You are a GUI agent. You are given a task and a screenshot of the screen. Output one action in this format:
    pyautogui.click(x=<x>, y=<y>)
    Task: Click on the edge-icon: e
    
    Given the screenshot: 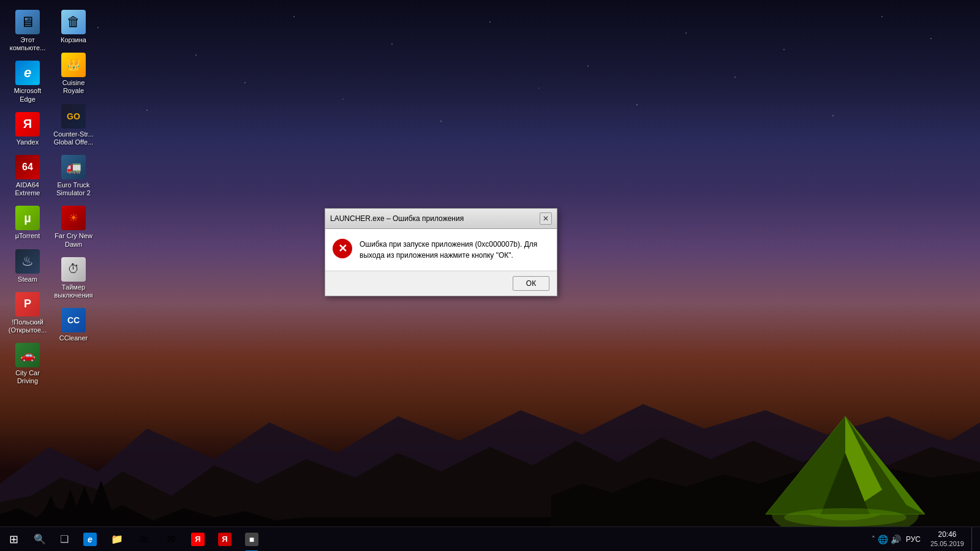 What is the action you would take?
    pyautogui.click(x=28, y=73)
    